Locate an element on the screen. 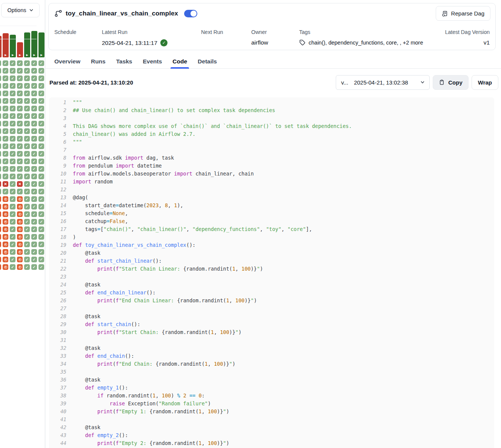 Image resolution: width=501 pixels, height=448 pixels. tab-code: Code is located at coordinates (180, 61).